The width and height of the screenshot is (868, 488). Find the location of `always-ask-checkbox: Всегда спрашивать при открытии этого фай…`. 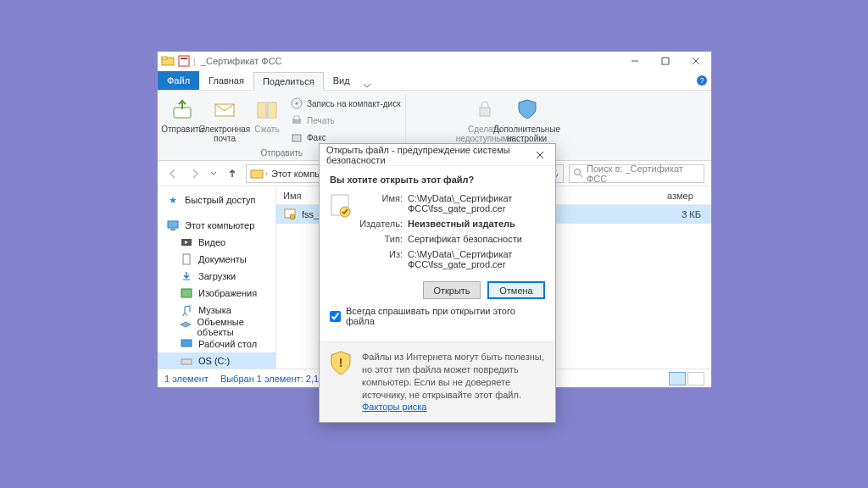

always-ask-checkbox: Всегда спрашивать при открытии этого фай… is located at coordinates (437, 316).